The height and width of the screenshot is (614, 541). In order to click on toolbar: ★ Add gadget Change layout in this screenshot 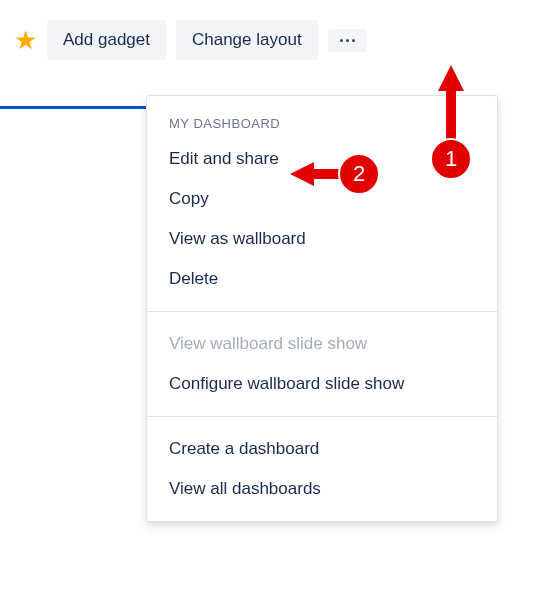, I will do `click(270, 30)`.